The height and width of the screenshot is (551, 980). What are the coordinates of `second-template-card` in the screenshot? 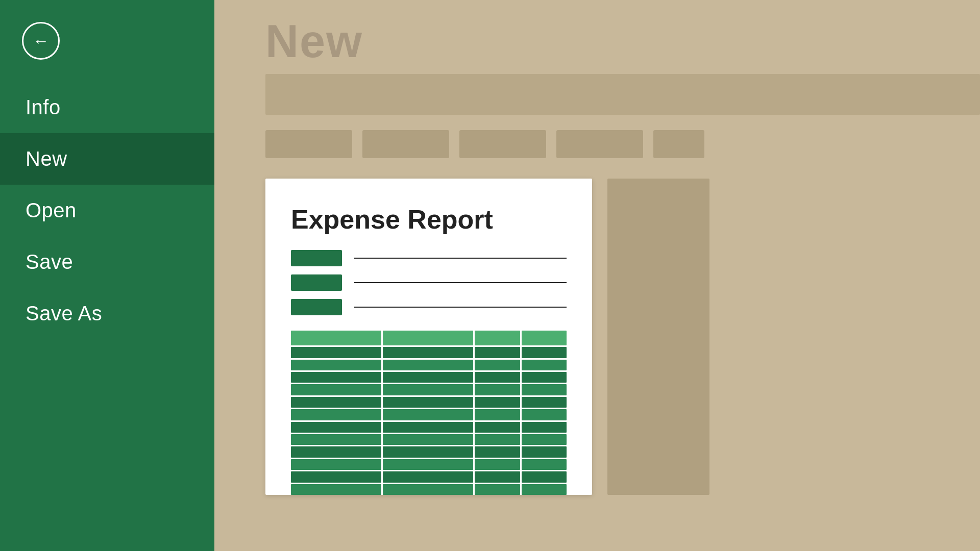 It's located at (658, 337).